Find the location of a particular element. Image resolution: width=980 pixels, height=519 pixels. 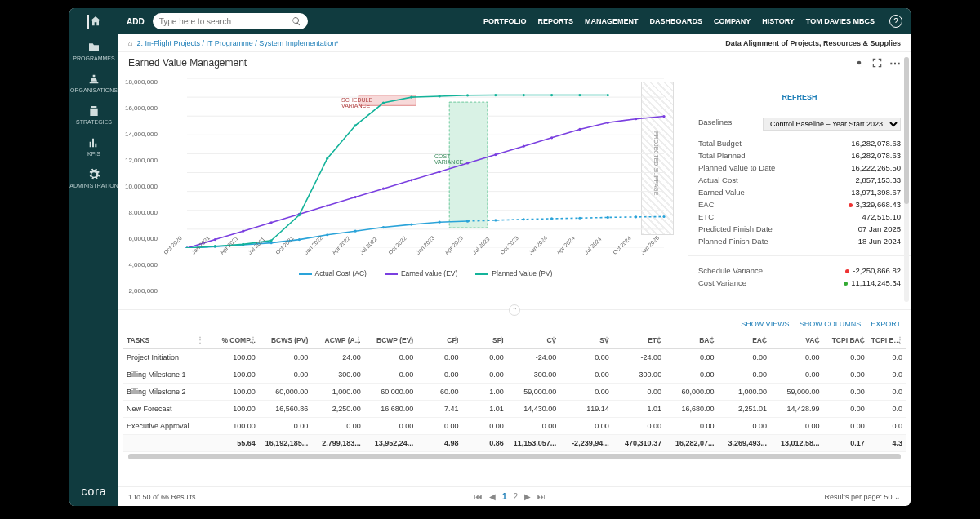

nav-management: MANAGEMENT is located at coordinates (612, 21).